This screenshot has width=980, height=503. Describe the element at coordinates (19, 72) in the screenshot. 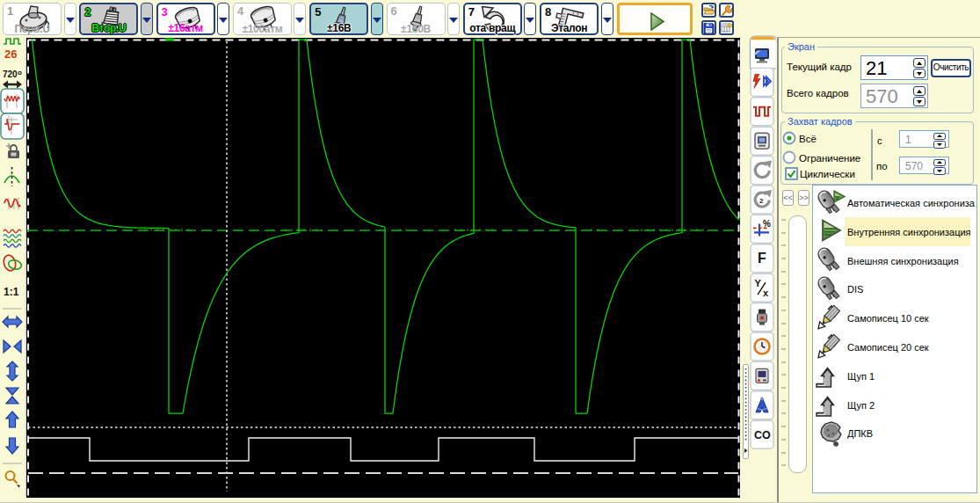

I see `svg-text: o` at that location.